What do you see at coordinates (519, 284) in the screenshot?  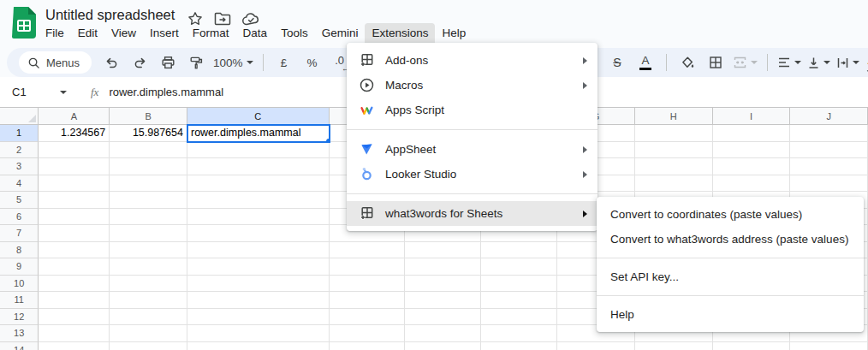 I see `cell-F10` at bounding box center [519, 284].